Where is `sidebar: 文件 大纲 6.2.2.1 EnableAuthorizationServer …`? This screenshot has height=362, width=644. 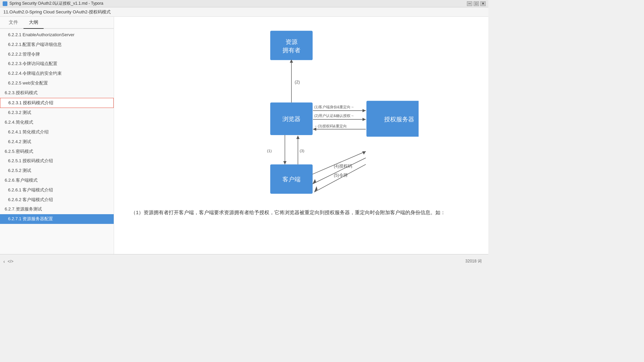
sidebar: 文件 大纲 6.2.2.1 EnableAuthorizationServer … is located at coordinates (57, 135).